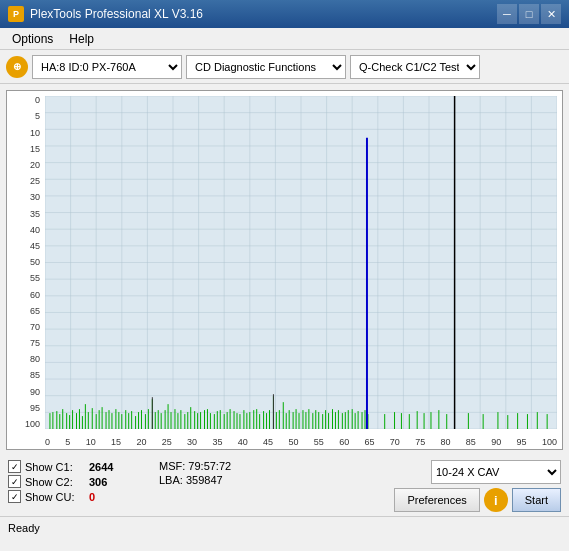 This screenshot has height=551, width=569. What do you see at coordinates (478, 486) in the screenshot?
I see `right-controls: 10-24 X CAV Preferences i Start` at bounding box center [478, 486].